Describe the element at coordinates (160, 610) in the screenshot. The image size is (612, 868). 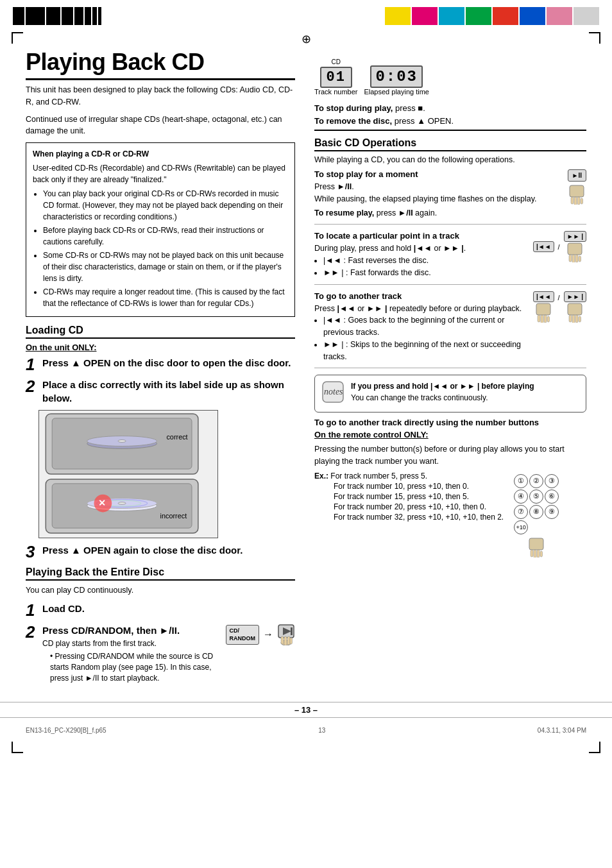
I see `pb-step1: 1 Load CD.` at that location.